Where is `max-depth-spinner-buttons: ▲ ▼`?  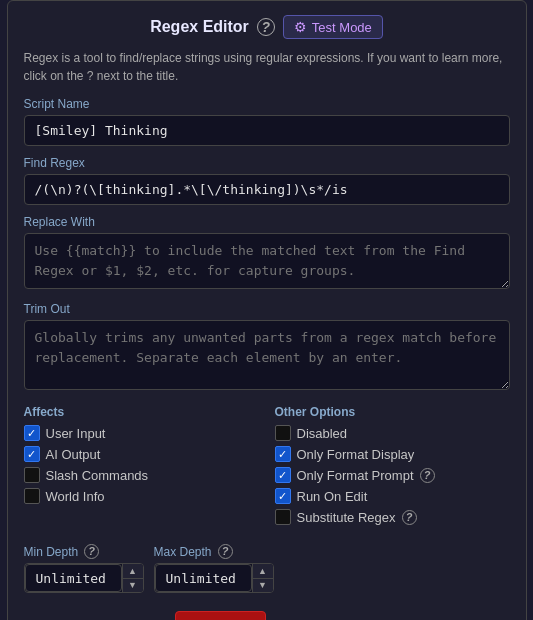
max-depth-spinner-buttons: ▲ ▼ is located at coordinates (262, 578).